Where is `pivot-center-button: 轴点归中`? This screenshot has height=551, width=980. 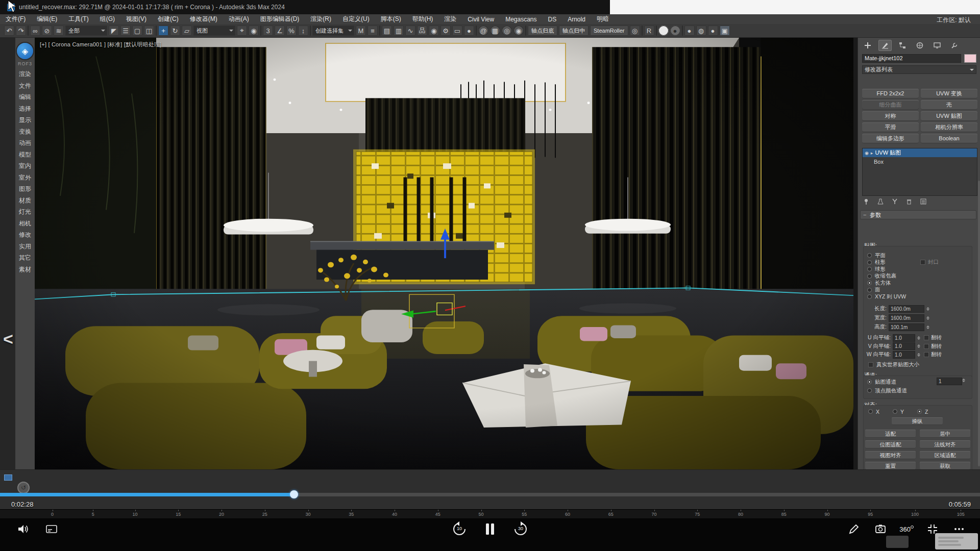 pivot-center-button: 轴点归中 is located at coordinates (574, 31).